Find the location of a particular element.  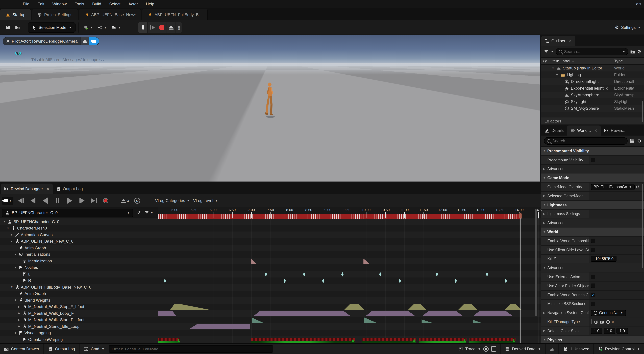

tab-output-log: Output Log is located at coordinates (70, 189).